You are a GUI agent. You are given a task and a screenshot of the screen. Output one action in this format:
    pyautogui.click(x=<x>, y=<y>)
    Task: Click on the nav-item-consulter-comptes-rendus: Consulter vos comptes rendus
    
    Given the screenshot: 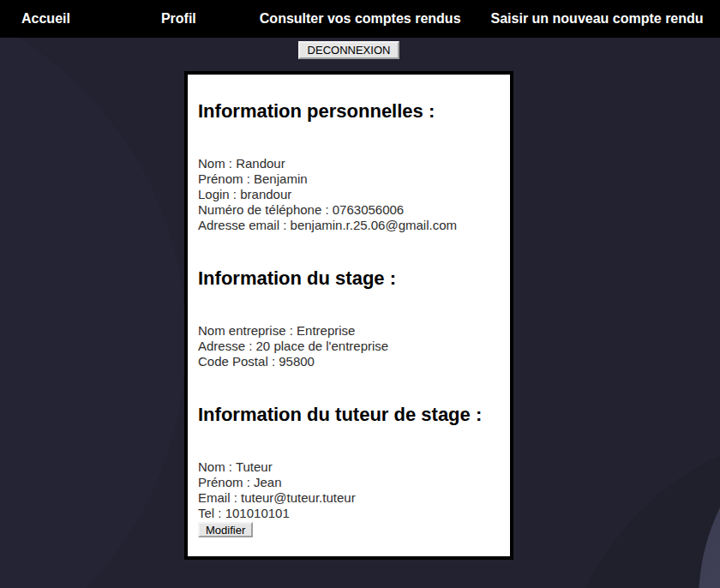 What is the action you would take?
    pyautogui.click(x=360, y=19)
    